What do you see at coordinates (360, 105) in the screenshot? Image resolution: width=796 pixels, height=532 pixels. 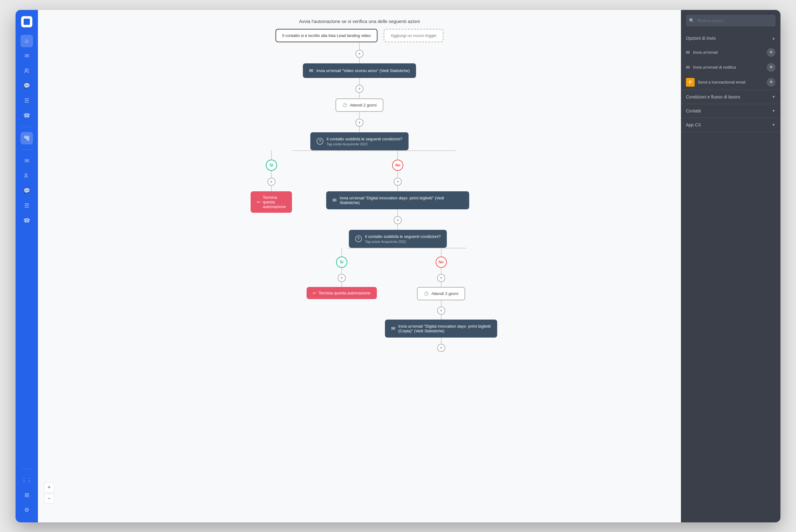 I see `wait-node-1: 🕐 Attendi 2 giorni` at bounding box center [360, 105].